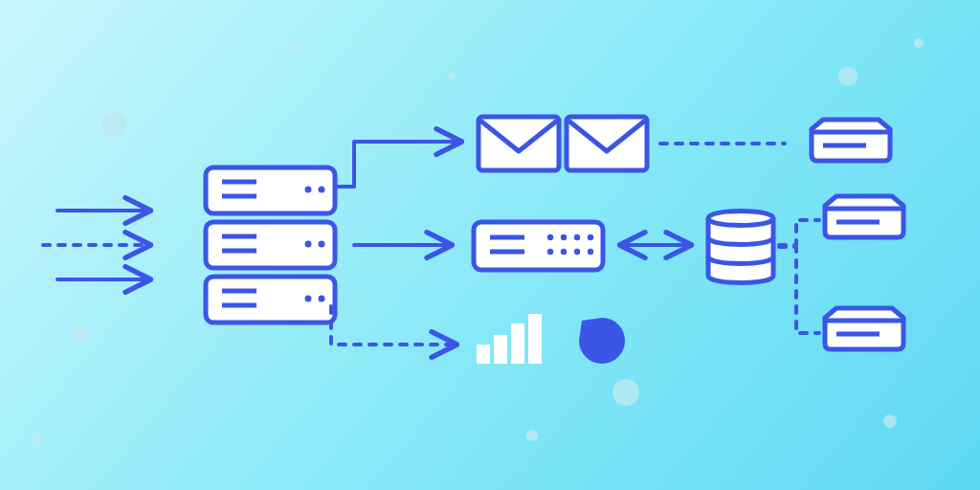 The height and width of the screenshot is (490, 980). Describe the element at coordinates (538, 246) in the screenshot. I see `application-server-icon` at that location.